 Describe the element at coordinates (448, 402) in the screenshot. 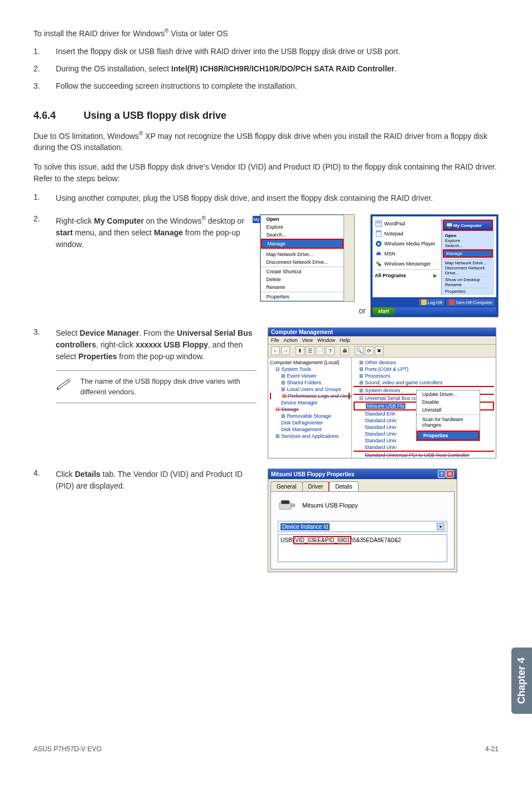

I see `ctx-disable: Disable` at that location.